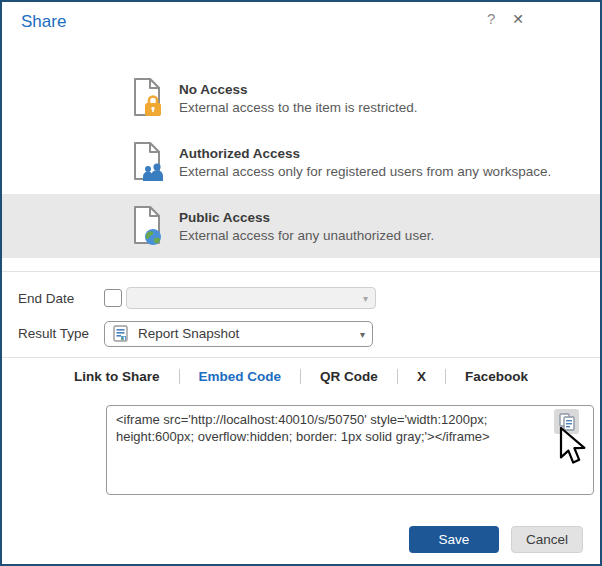 This screenshot has height=566, width=602. What do you see at coordinates (350, 450) in the screenshot?
I see `embed-code-textarea: <iframe src='http://localhost:40010/s/50…` at bounding box center [350, 450].